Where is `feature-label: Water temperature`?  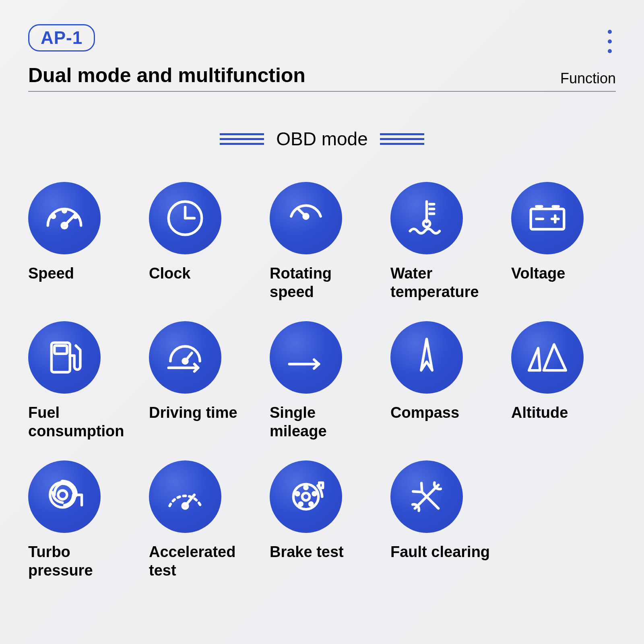
feature-label: Water temperature is located at coordinates (443, 283).